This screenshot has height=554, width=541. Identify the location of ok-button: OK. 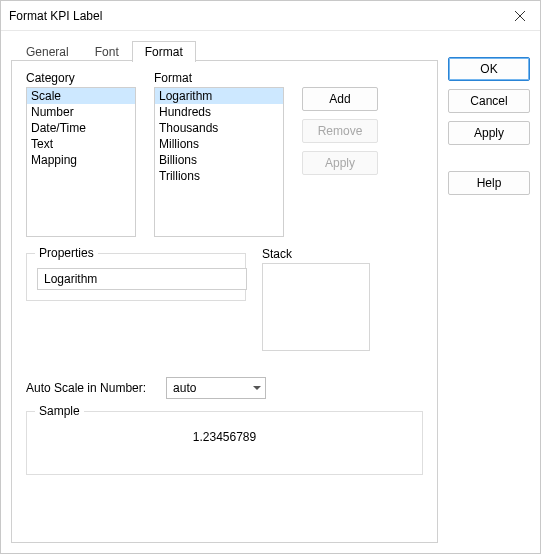
(489, 69).